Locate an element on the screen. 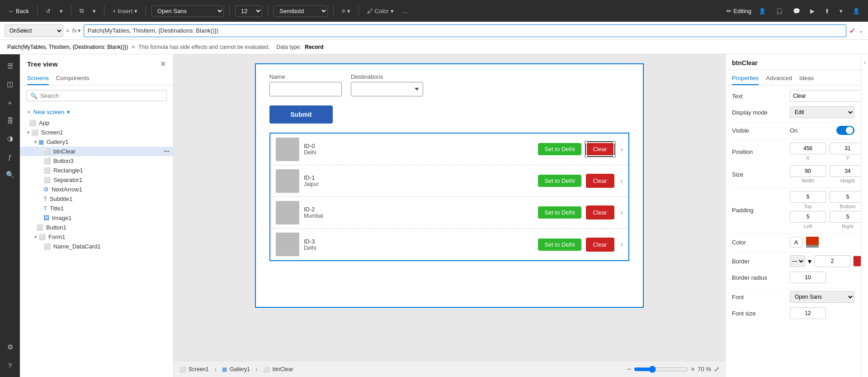 The image size is (868, 377). gallery-arrow-1: › is located at coordinates (622, 181).